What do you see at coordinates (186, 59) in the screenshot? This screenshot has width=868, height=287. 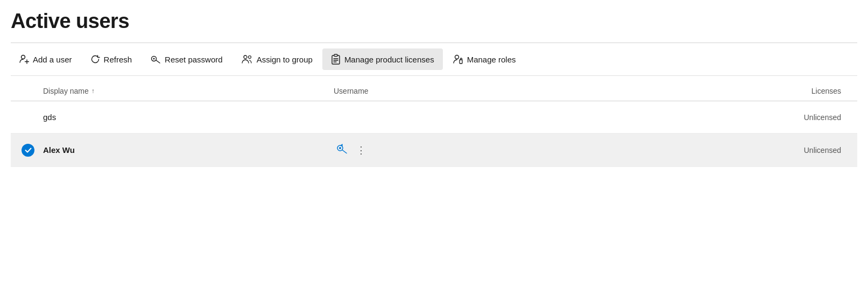 I see `reset-password-button: Reset password` at bounding box center [186, 59].